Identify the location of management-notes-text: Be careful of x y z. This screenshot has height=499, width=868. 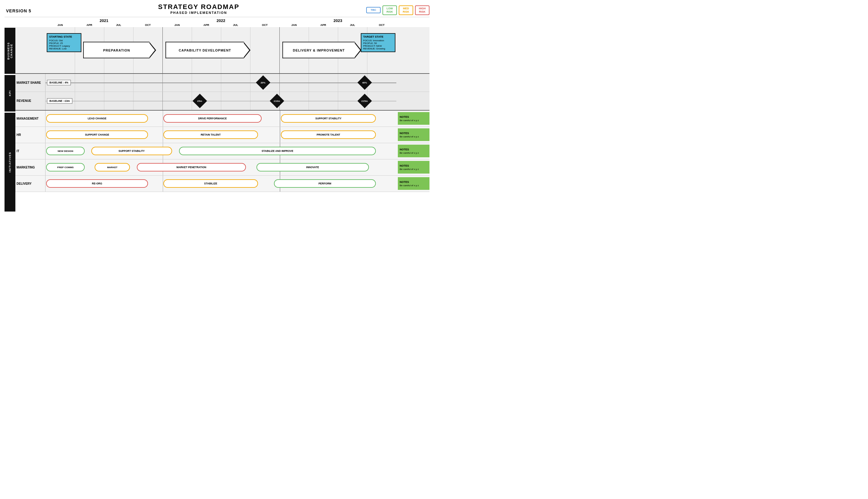
(414, 120).